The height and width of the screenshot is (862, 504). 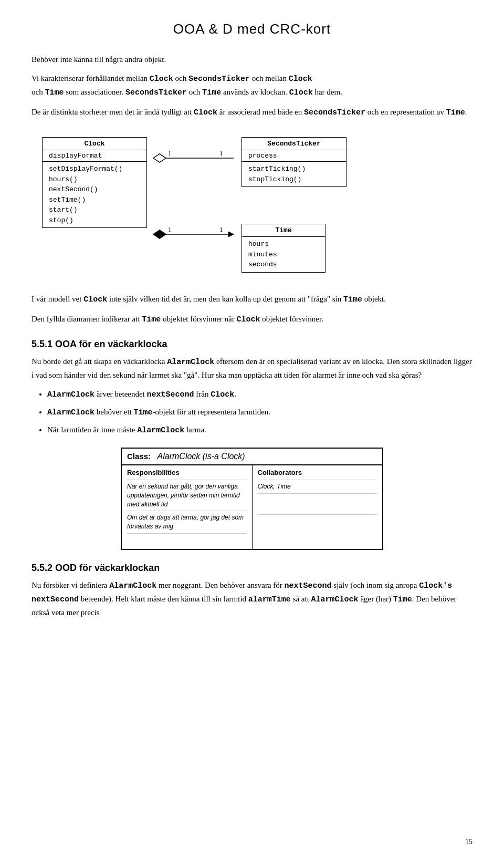 I want to click on method-line: startTicking(), so click(x=294, y=169).